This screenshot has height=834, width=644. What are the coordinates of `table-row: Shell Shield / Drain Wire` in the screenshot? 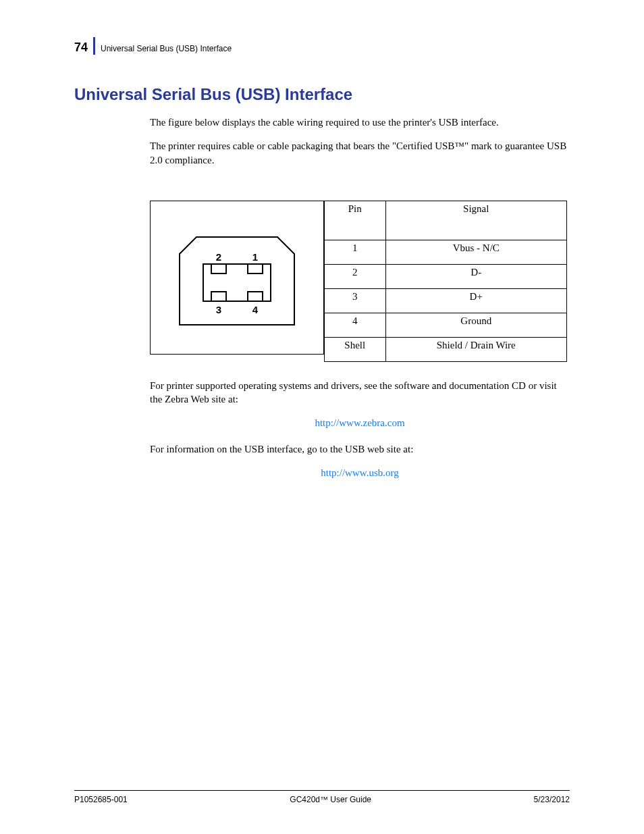 It's located at (446, 349).